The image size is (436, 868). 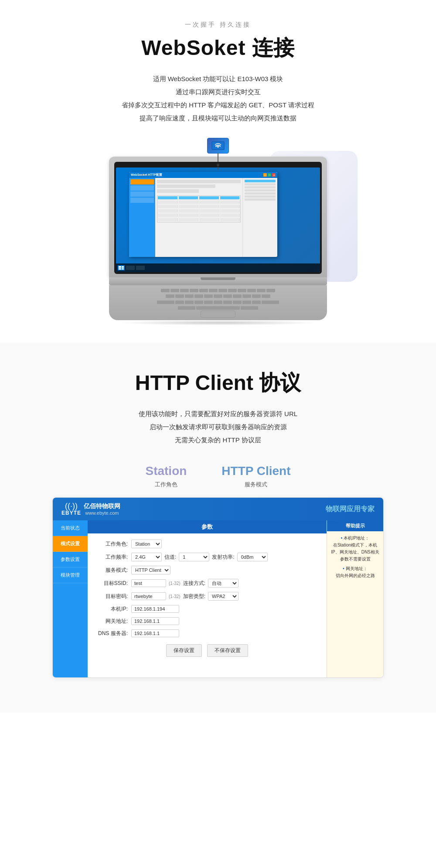 I want to click on mode-labels: Station 工作角色 HTTP Client 服务模式, so click(x=218, y=476).